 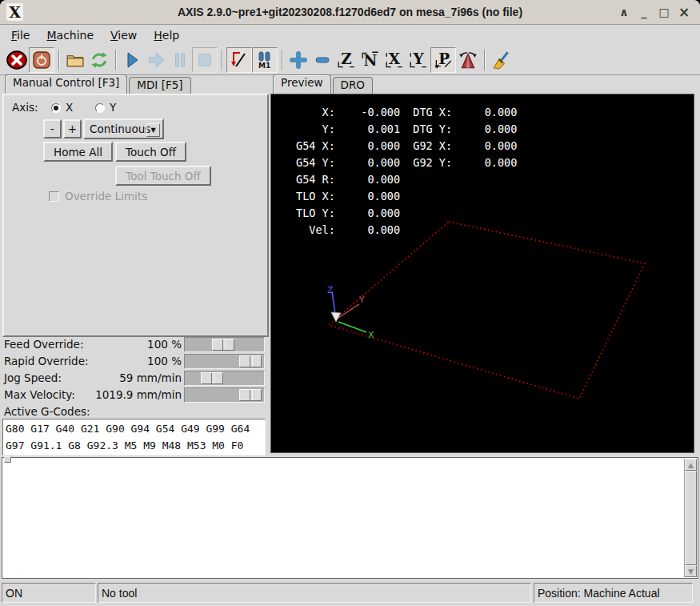 What do you see at coordinates (644, 12) in the screenshot?
I see `minimize-button: _` at bounding box center [644, 12].